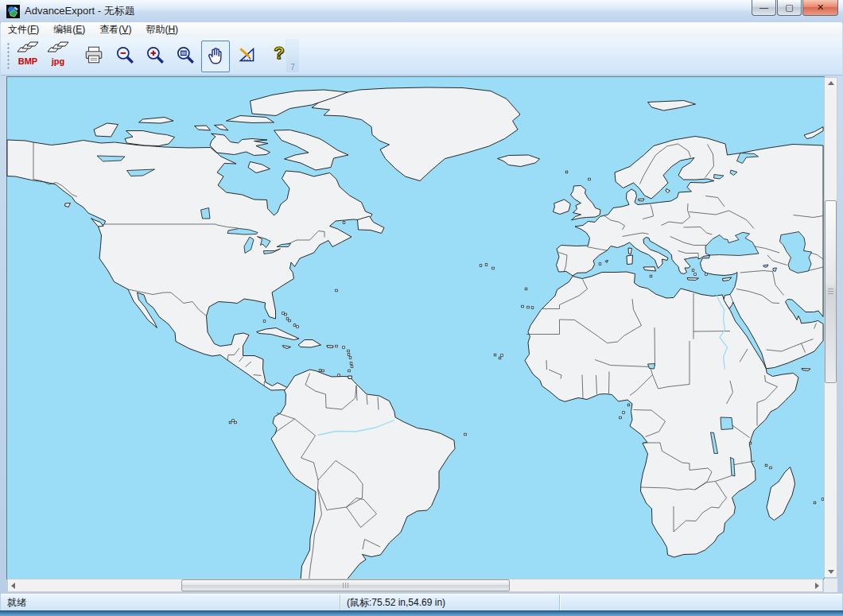 The height and width of the screenshot is (616, 843). What do you see at coordinates (247, 55) in the screenshot?
I see `ruler-pencil-icon` at bounding box center [247, 55].